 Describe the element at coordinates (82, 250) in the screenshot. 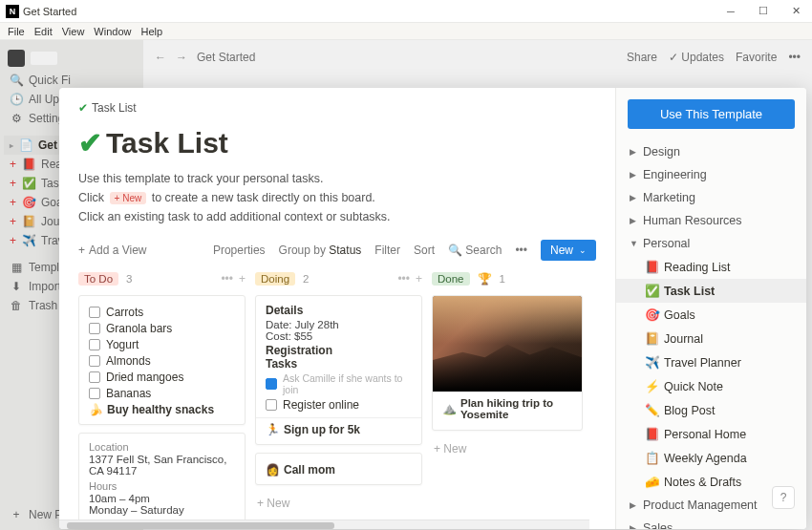

I see `plus-icon: +` at that location.